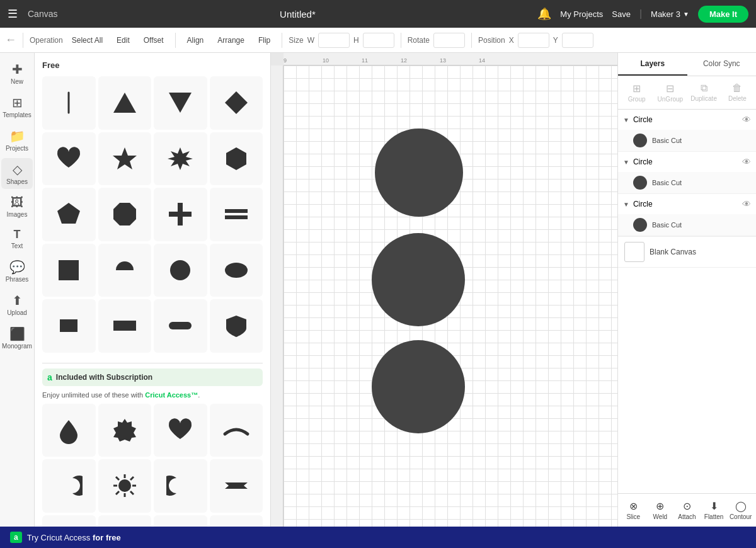 The width and height of the screenshot is (756, 548). What do you see at coordinates (69, 103) in the screenshot?
I see `shape-line` at bounding box center [69, 103].